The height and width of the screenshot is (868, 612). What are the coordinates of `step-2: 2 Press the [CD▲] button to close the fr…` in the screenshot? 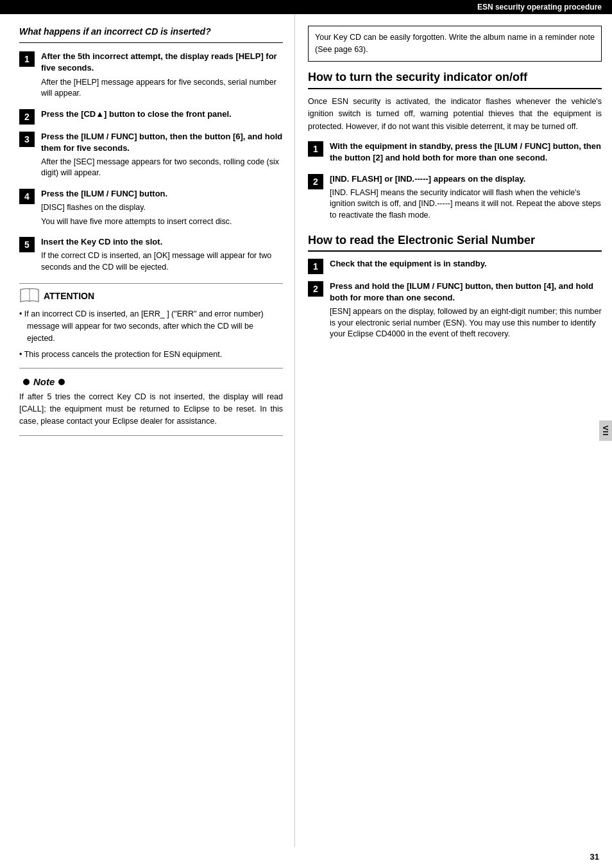 It's located at (151, 117).